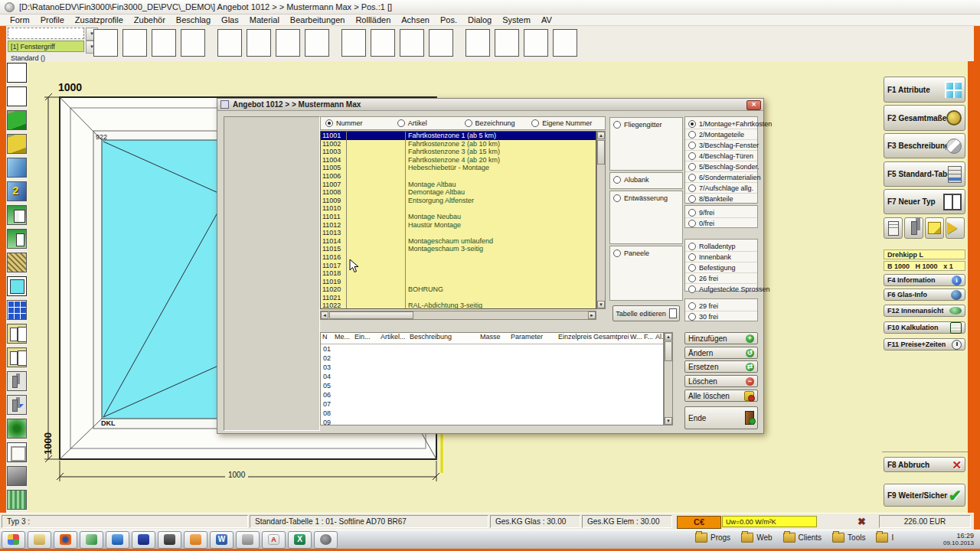 Image resolution: width=980 pixels, height=551 pixels. What do you see at coordinates (646, 179) in the screenshot?
I see `radio-alubank: Alubank` at bounding box center [646, 179].